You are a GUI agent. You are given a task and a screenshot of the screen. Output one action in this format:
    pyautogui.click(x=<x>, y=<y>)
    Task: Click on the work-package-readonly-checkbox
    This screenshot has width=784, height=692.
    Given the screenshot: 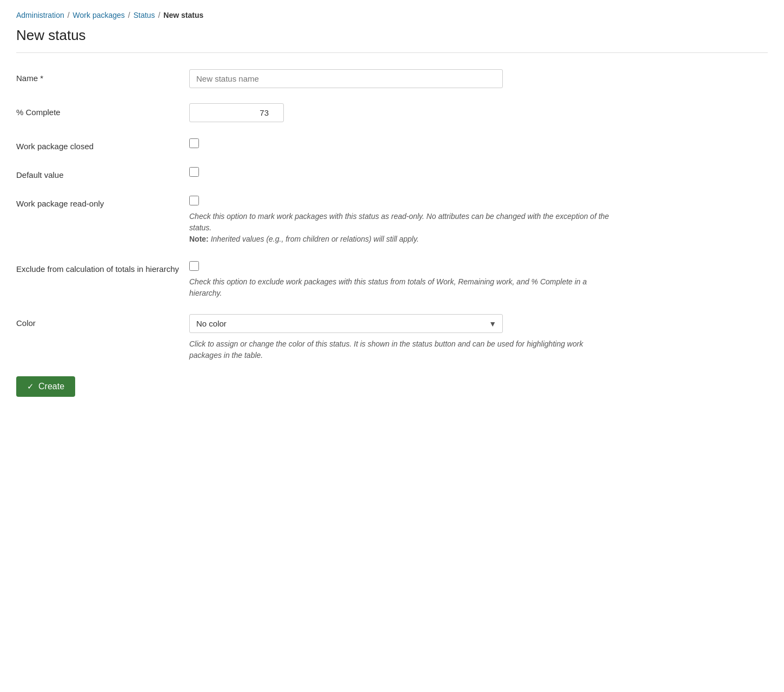 What is the action you would take?
    pyautogui.click(x=194, y=201)
    